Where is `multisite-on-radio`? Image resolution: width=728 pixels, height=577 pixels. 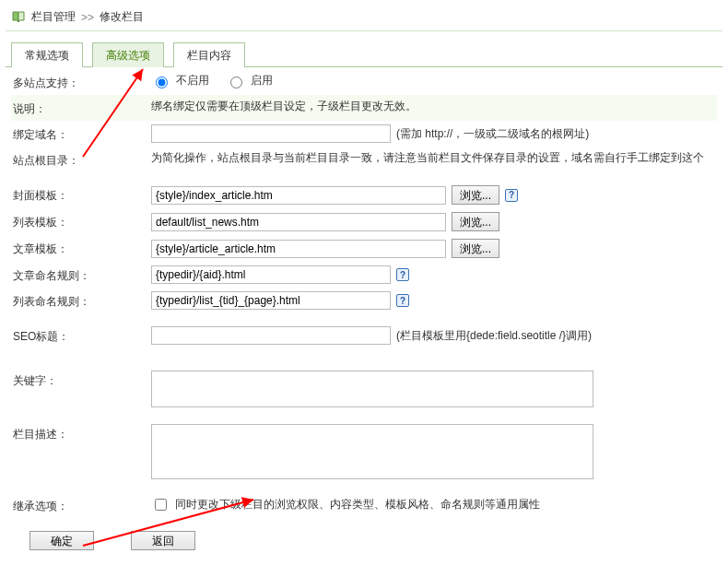 multisite-on-radio is located at coordinates (236, 83).